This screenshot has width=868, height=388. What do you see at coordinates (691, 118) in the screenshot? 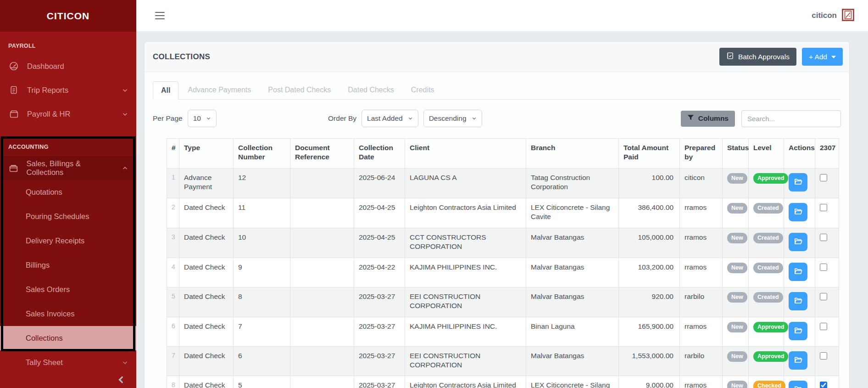
I see `funnel-icon` at bounding box center [691, 118].